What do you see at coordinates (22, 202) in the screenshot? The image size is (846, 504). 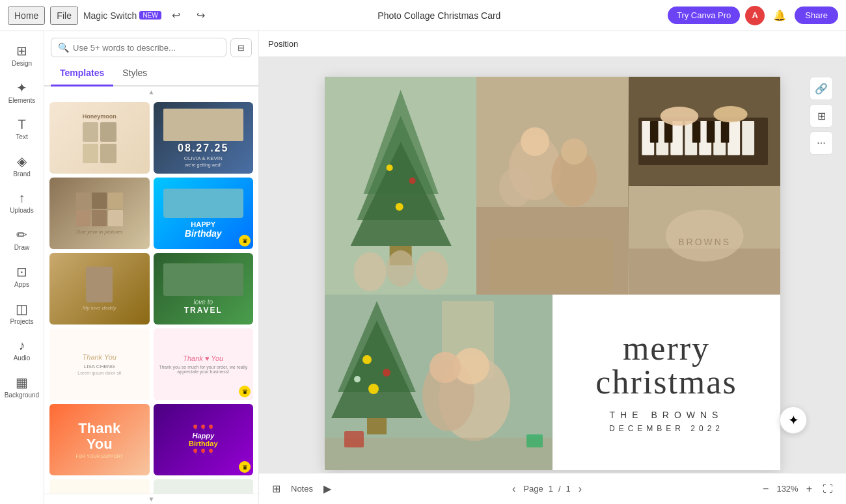 I see `sidebar-item-uploads: ↑ Uploads` at bounding box center [22, 202].